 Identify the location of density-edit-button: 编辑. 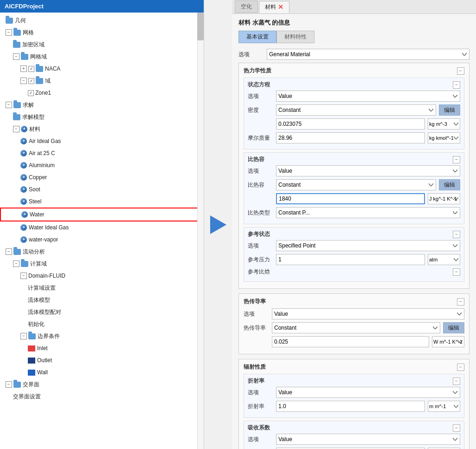
(450, 110).